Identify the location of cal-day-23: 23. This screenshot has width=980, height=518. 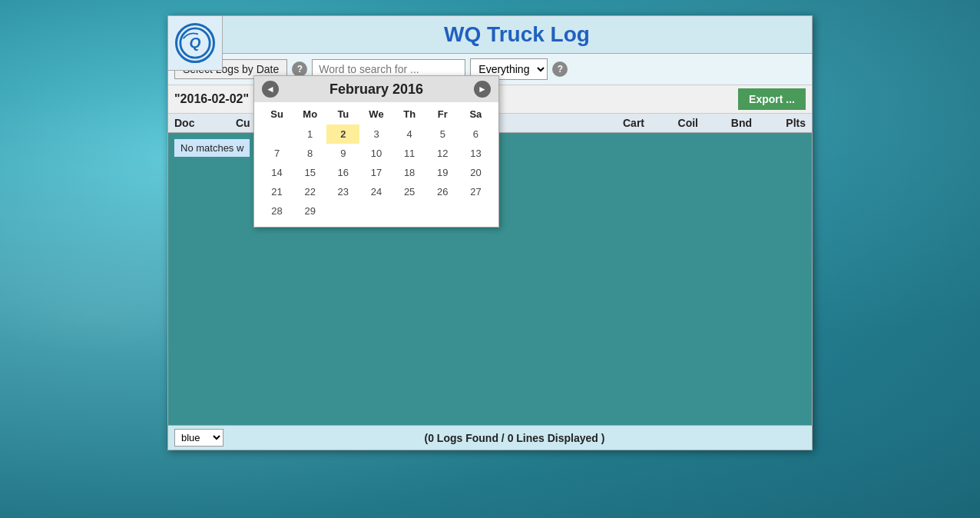
(343, 192).